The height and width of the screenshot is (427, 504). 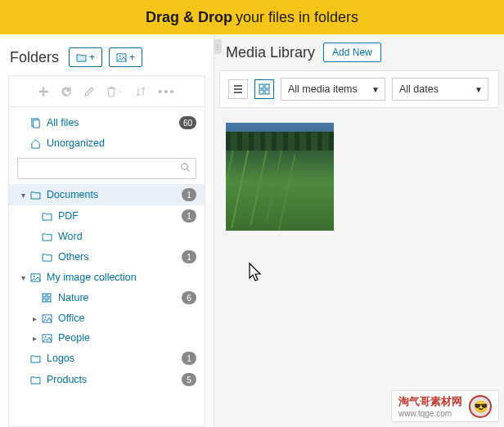 What do you see at coordinates (141, 92) in the screenshot?
I see `sort-icon` at bounding box center [141, 92].